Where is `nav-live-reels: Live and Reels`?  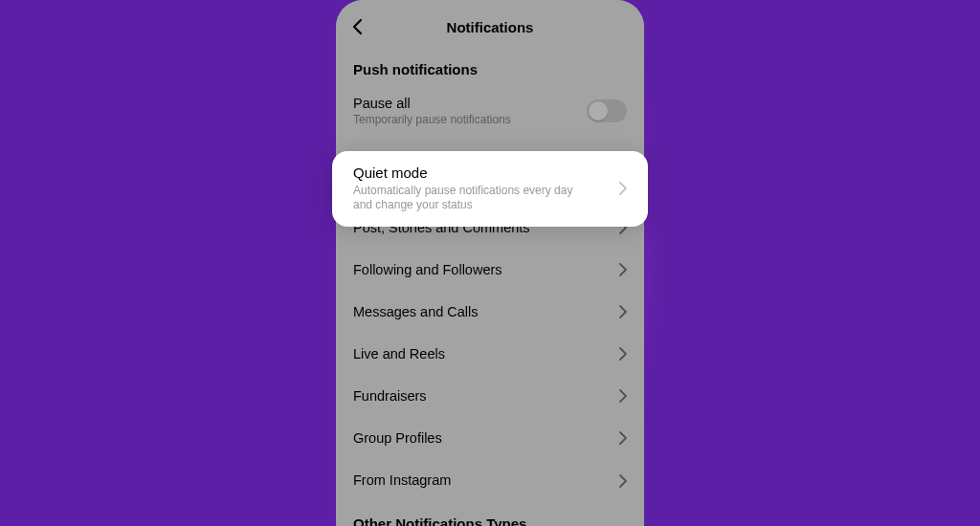
nav-live-reels: Live and Reels is located at coordinates (490, 354).